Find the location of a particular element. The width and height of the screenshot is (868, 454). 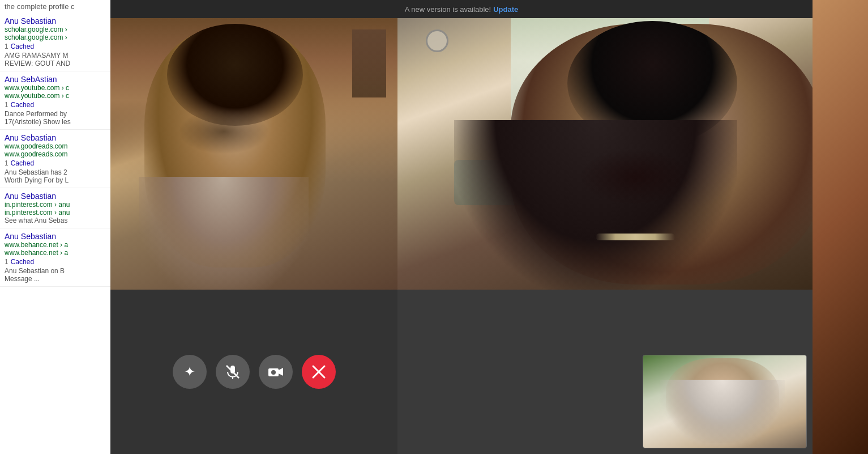

update-link: Update is located at coordinates (506, 9).